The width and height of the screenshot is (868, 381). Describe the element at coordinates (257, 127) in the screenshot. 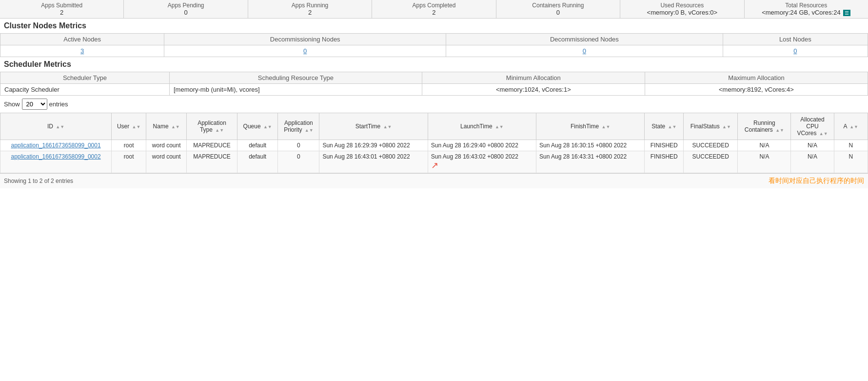

I see `col-queue: Queue ▲▼` at that location.